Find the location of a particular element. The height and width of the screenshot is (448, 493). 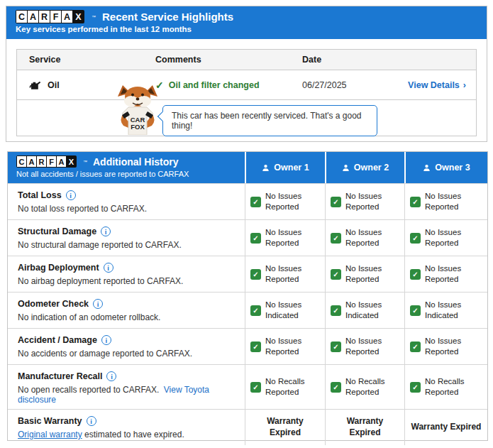

recent-service-header: C A R F A X ™ Recent Service Highlights … is located at coordinates (247, 23).